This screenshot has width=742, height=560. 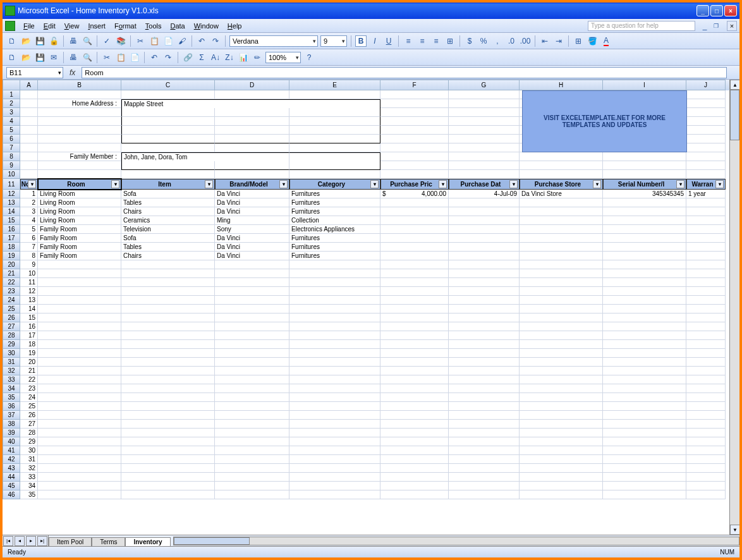 What do you see at coordinates (29, 85) in the screenshot?
I see `col-header-A: A` at bounding box center [29, 85].